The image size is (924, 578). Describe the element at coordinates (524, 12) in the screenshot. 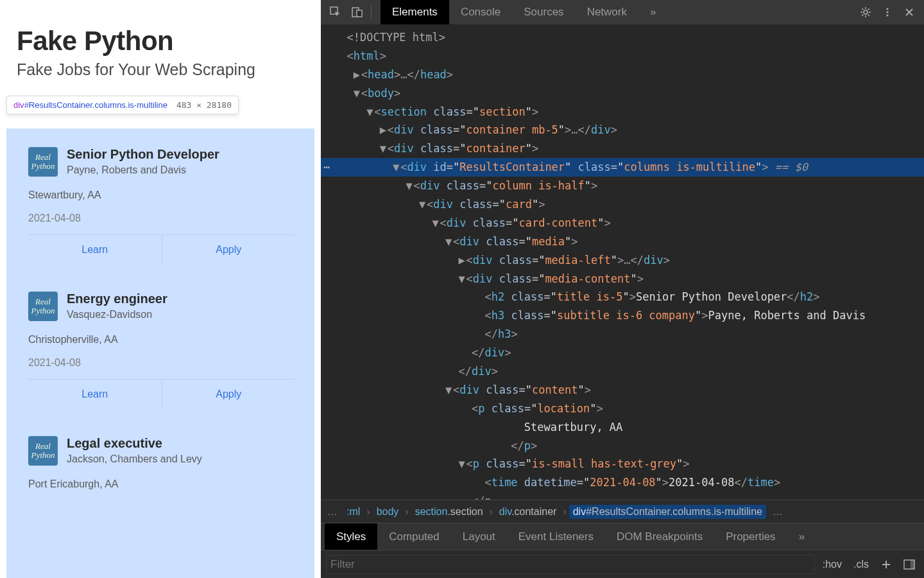

I see `devtools-tabs: Elements Console Sources Network »` at that location.